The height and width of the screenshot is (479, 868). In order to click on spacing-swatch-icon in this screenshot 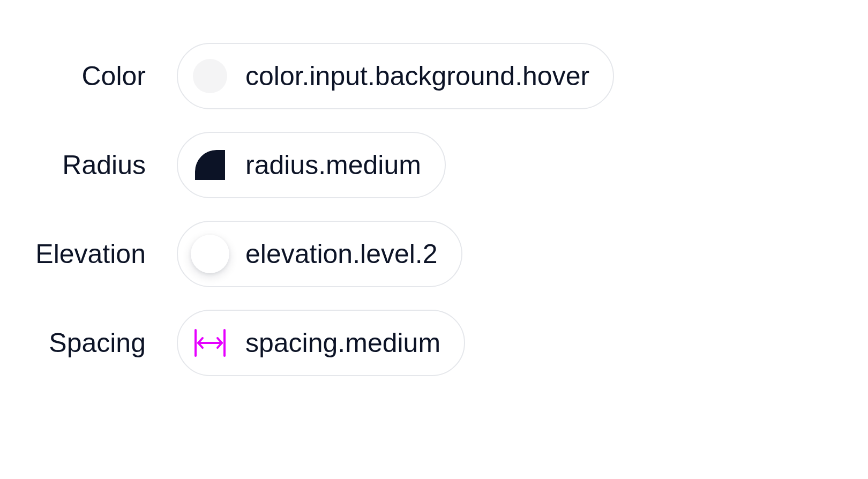, I will do `click(210, 343)`.